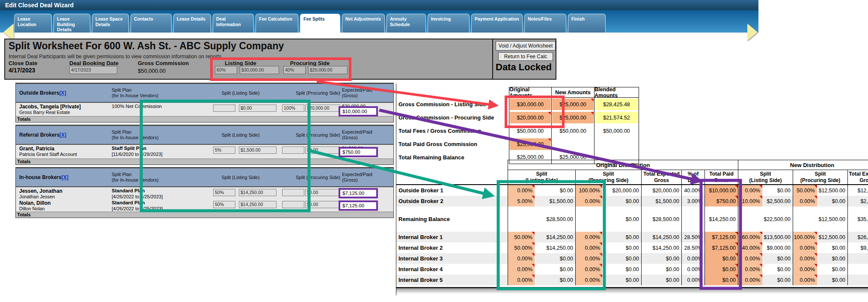 Image resolution: width=868 pixels, height=302 pixels. I want to click on tab-fee-calculation: Fee Calculation, so click(277, 23).